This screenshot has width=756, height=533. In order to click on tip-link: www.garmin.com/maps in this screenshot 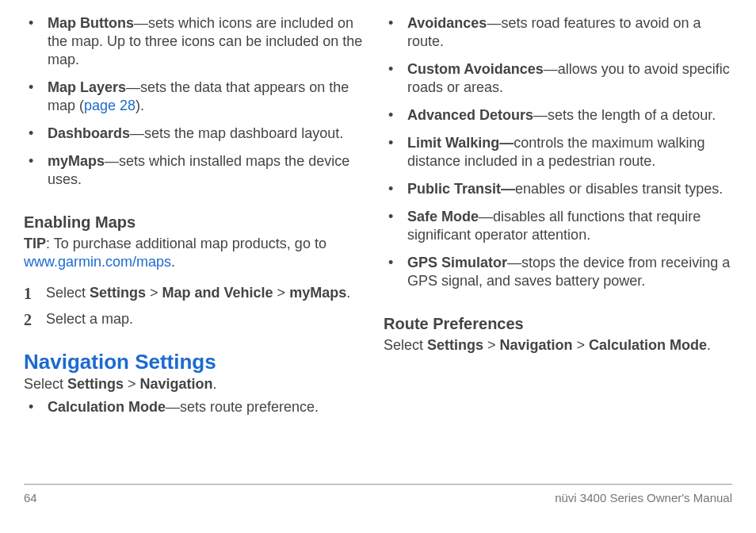, I will do `click(97, 262)`.